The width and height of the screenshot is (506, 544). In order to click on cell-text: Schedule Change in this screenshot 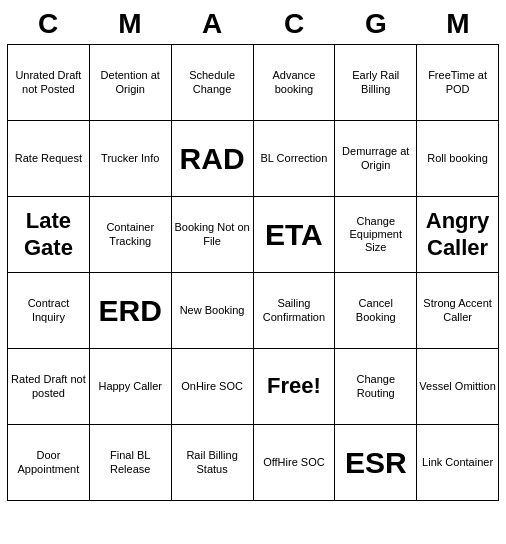, I will do `click(212, 82)`.